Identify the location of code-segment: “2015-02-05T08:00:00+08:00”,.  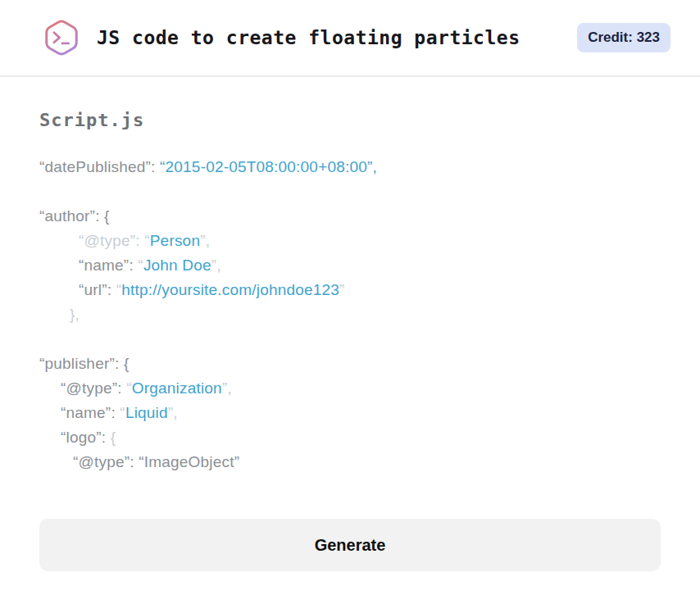
(269, 167).